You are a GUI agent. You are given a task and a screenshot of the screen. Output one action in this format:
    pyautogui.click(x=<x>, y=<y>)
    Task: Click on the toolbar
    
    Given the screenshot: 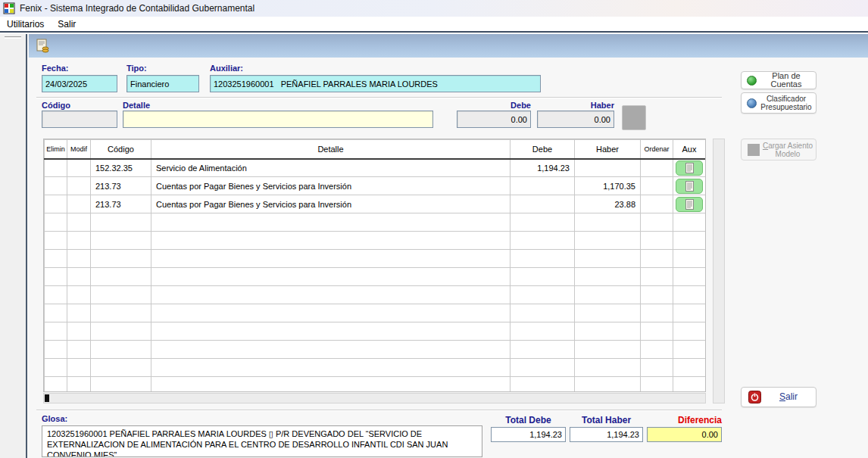 What is the action you would take?
    pyautogui.click(x=448, y=45)
    